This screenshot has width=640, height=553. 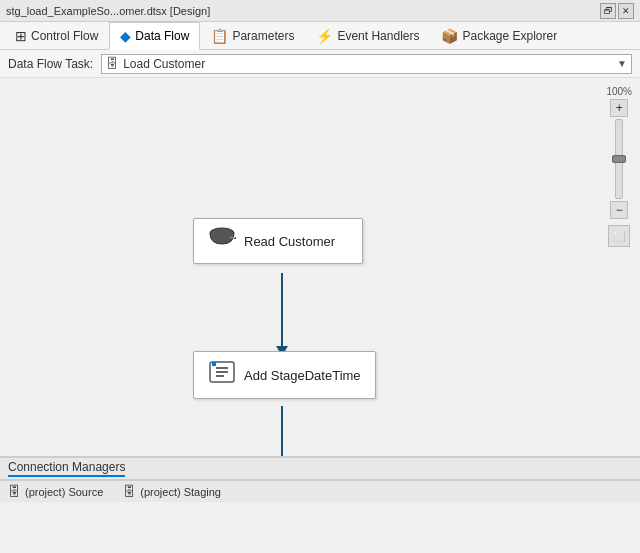 What do you see at coordinates (320, 36) in the screenshot?
I see `tab-bar: ⊞ Control Flow ◆ Data Flow 📋 Parameters …` at bounding box center [320, 36].